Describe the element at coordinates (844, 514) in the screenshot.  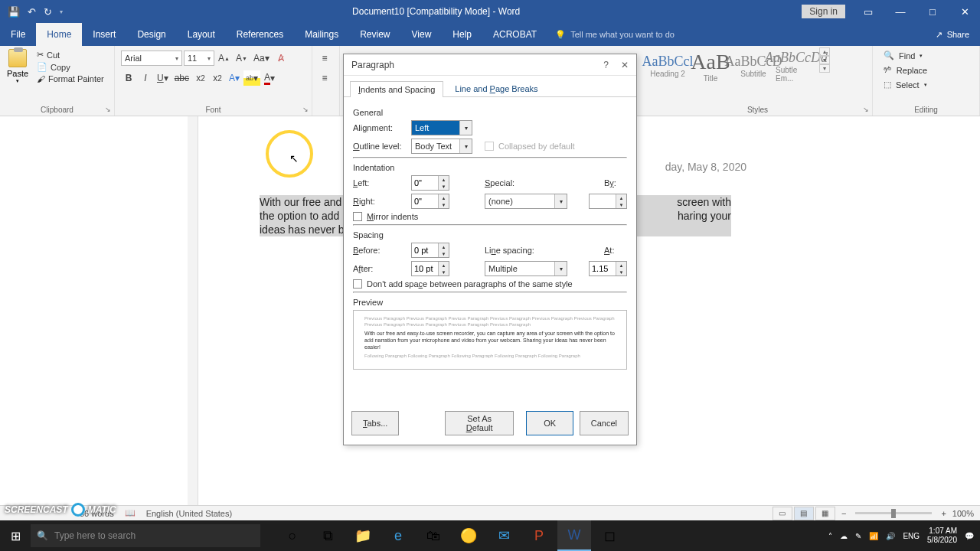
I see `zoom-out-button: −` at that location.